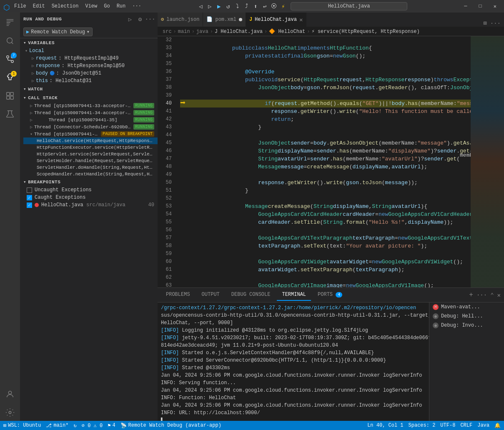  I want to click on activity-source-control: 7, so click(10, 59).